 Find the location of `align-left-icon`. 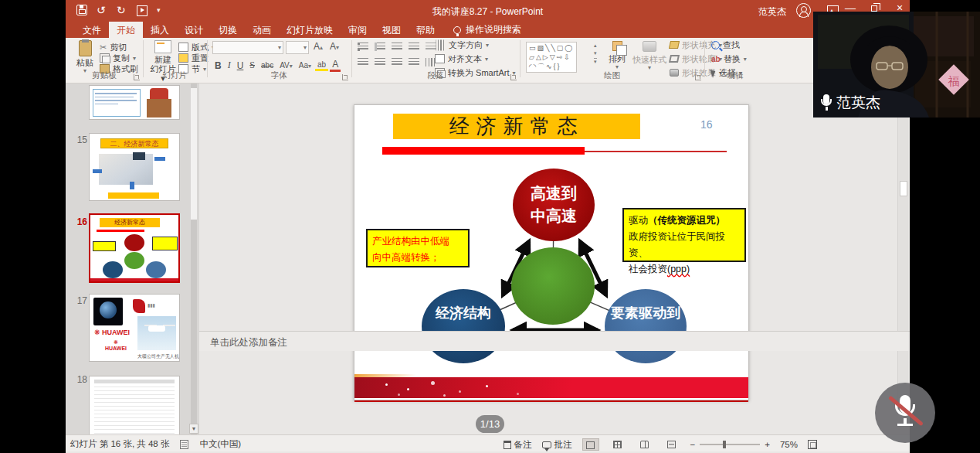

align-left-icon is located at coordinates (363, 62).